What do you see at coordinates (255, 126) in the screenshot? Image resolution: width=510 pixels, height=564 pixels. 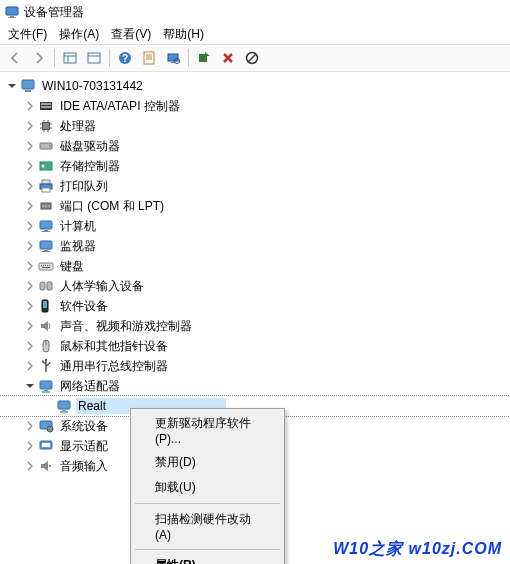 I see `tree-node: 处理器` at bounding box center [255, 126].